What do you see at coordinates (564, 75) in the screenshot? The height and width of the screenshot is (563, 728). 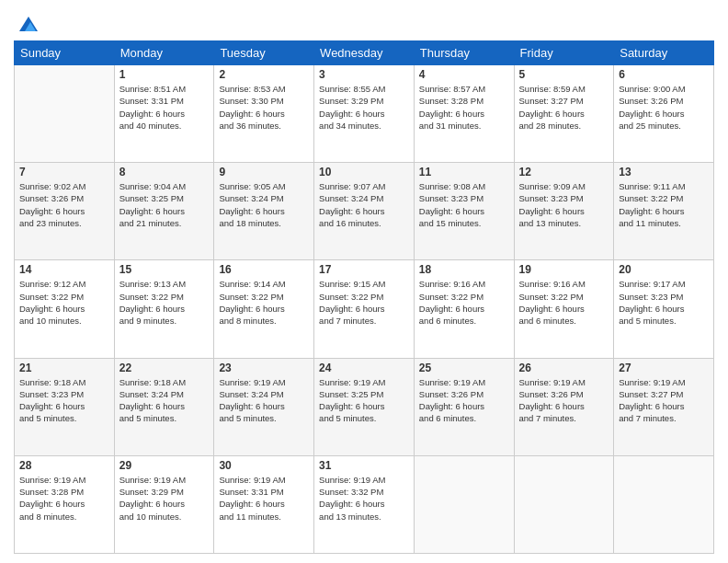 I see `day-number: 5` at bounding box center [564, 75].